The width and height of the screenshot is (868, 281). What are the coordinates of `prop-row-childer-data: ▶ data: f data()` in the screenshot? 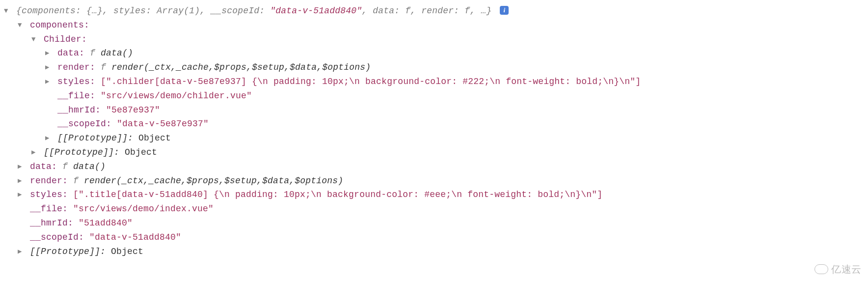 It's located at (434, 53).